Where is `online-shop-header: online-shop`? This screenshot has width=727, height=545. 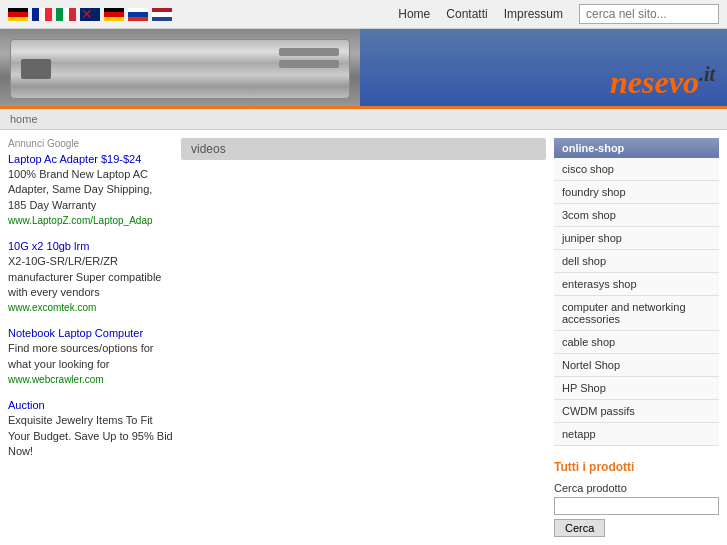
online-shop-header: online-shop is located at coordinates (636, 148).